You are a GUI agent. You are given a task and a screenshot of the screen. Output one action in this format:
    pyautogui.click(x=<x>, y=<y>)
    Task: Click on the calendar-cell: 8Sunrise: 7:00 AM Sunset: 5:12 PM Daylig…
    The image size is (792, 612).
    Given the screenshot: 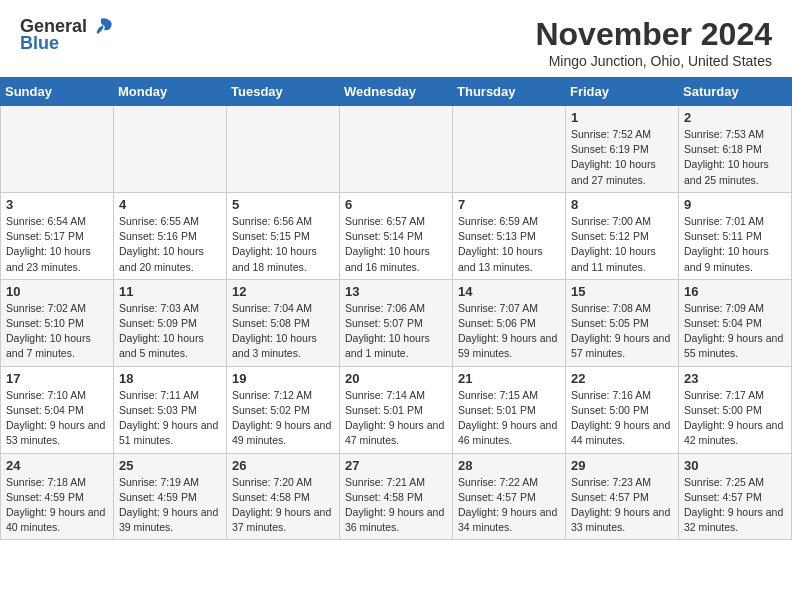 What is the action you would take?
    pyautogui.click(x=622, y=236)
    